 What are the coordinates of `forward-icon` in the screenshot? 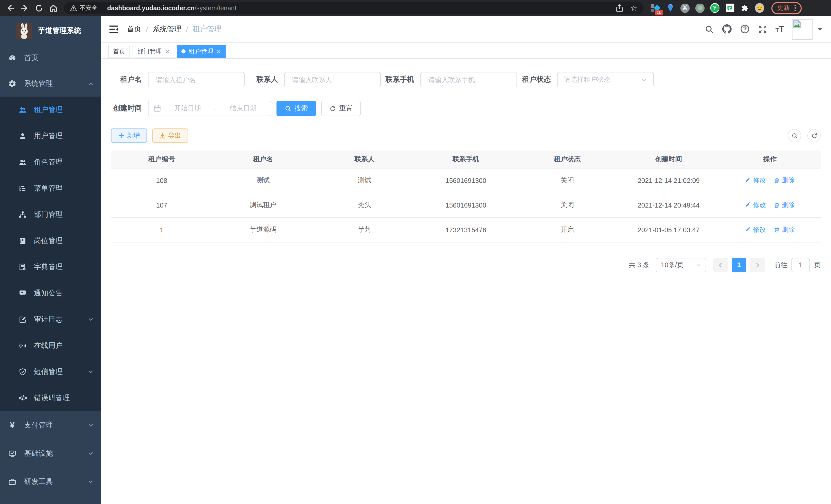 It's located at (25, 8).